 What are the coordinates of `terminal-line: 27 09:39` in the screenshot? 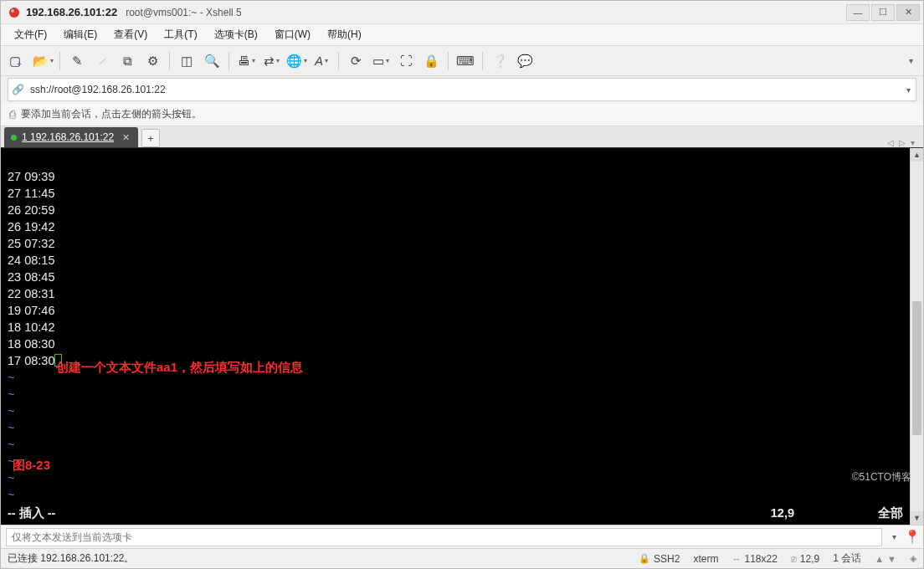 It's located at (31, 177).